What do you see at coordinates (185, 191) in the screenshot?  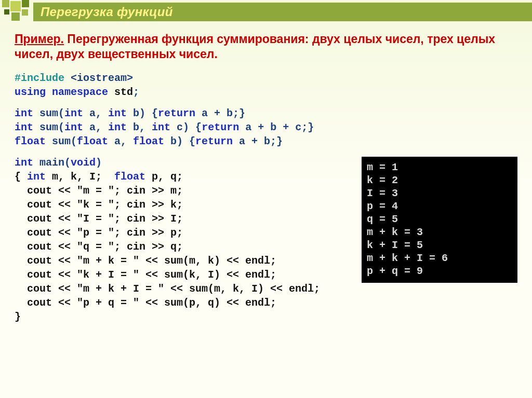 I see `code-line: cout << "m = "; cin >> m;` at bounding box center [185, 191].